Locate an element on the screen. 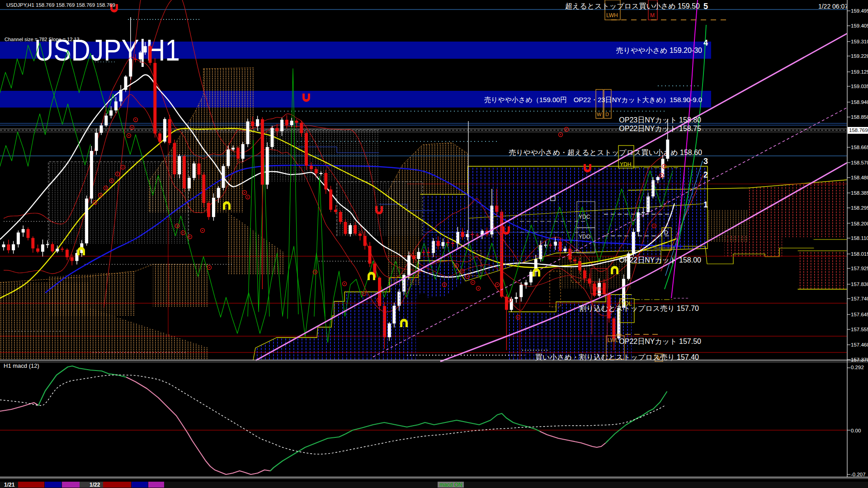 The width and height of the screenshot is (868, 488). svg-text:売りやや小さめ（159.00円 OP22・23日NYカット大: 売りやや小さめ（159.00円 OP22・23日NYカット大きめ）158.90-… is located at coordinates (593, 99).